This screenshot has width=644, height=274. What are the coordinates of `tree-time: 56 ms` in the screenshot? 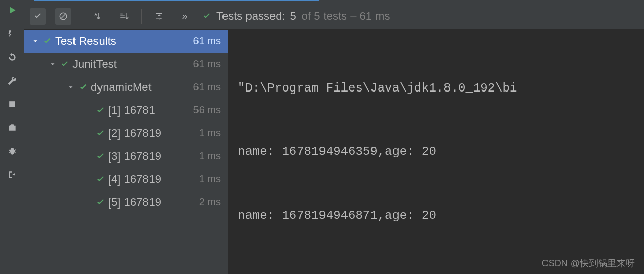 It's located at (206, 110).